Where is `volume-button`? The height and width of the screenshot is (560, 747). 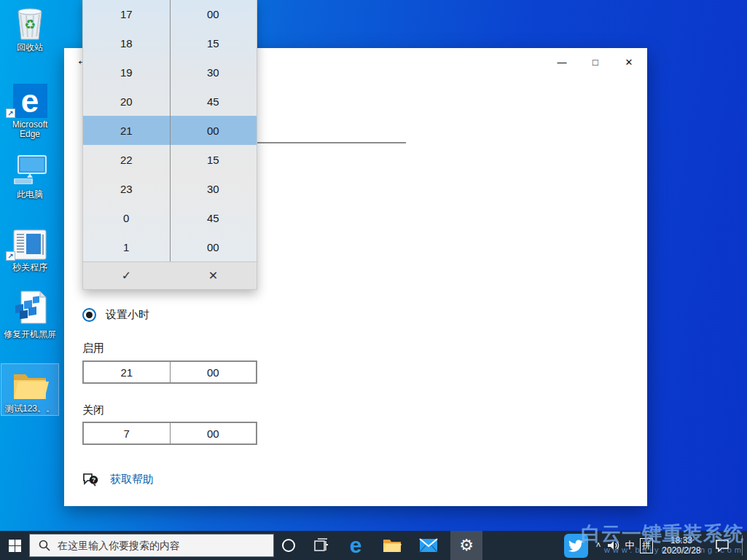
volume-button is located at coordinates (614, 545).